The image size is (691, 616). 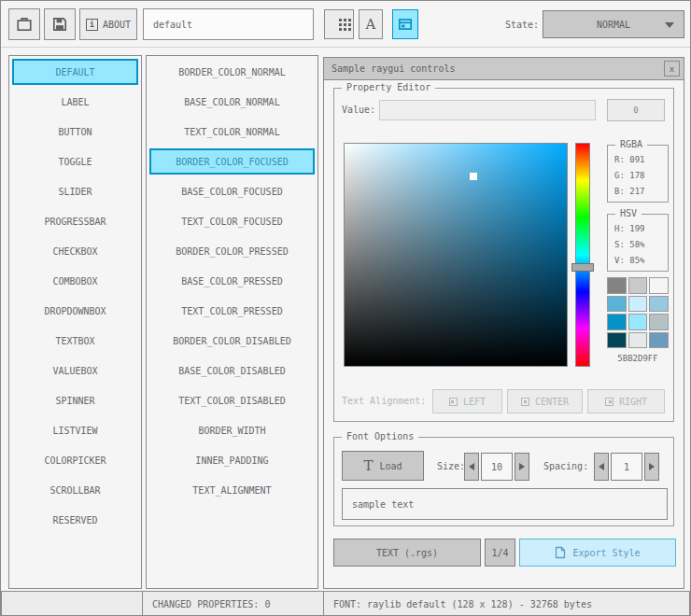 What do you see at coordinates (108, 24) in the screenshot?
I see `about-button: i ABOUT` at bounding box center [108, 24].